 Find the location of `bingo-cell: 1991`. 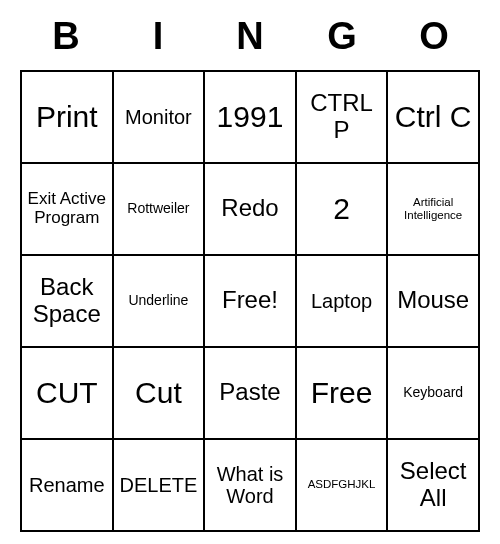

bingo-cell: 1991 is located at coordinates (251, 118).